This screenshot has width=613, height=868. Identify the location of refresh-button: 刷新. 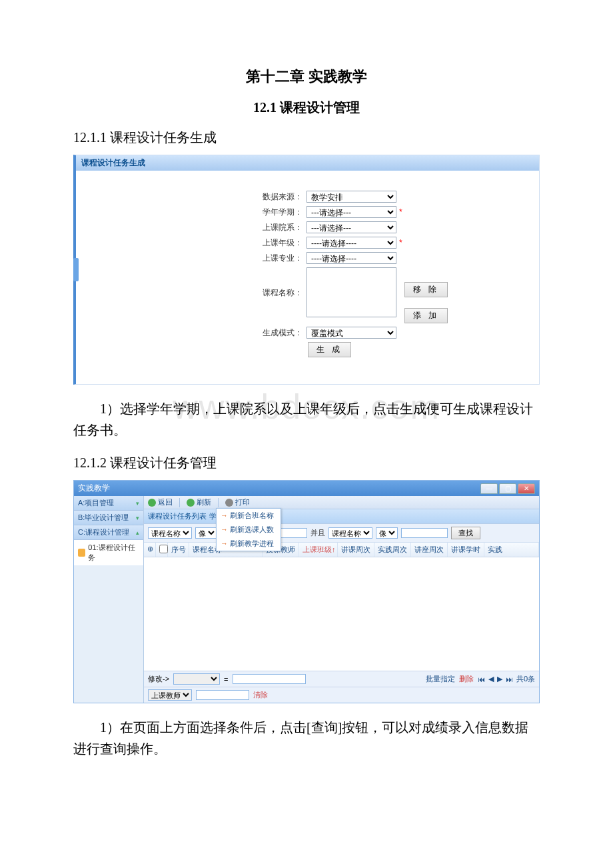
(199, 503).